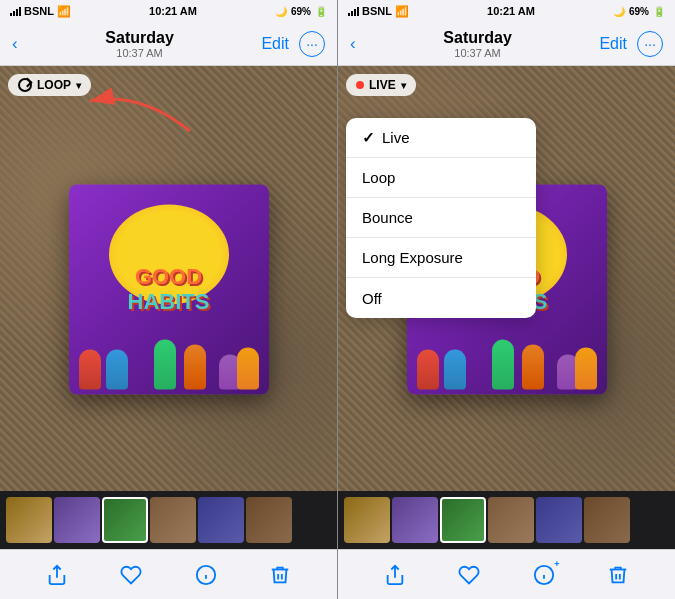 The height and width of the screenshot is (599, 675). What do you see at coordinates (556, 564) in the screenshot?
I see `plus-icon: +` at bounding box center [556, 564].